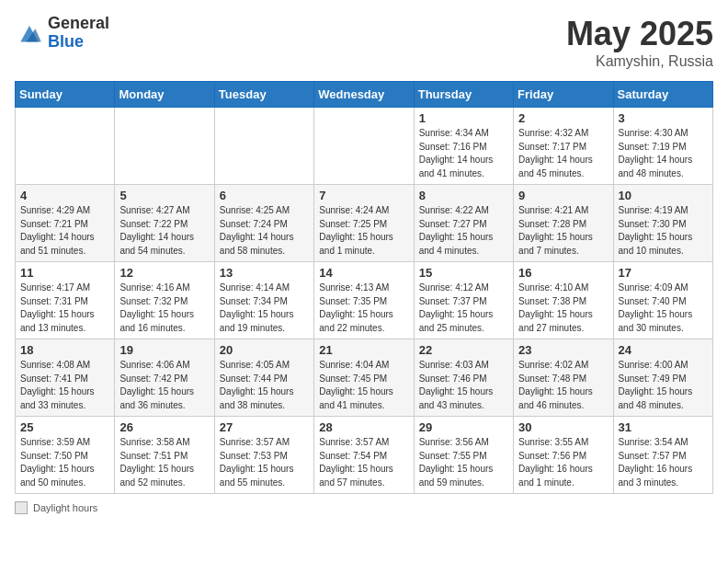 This screenshot has width=728, height=563. I want to click on day-number: 30, so click(563, 427).